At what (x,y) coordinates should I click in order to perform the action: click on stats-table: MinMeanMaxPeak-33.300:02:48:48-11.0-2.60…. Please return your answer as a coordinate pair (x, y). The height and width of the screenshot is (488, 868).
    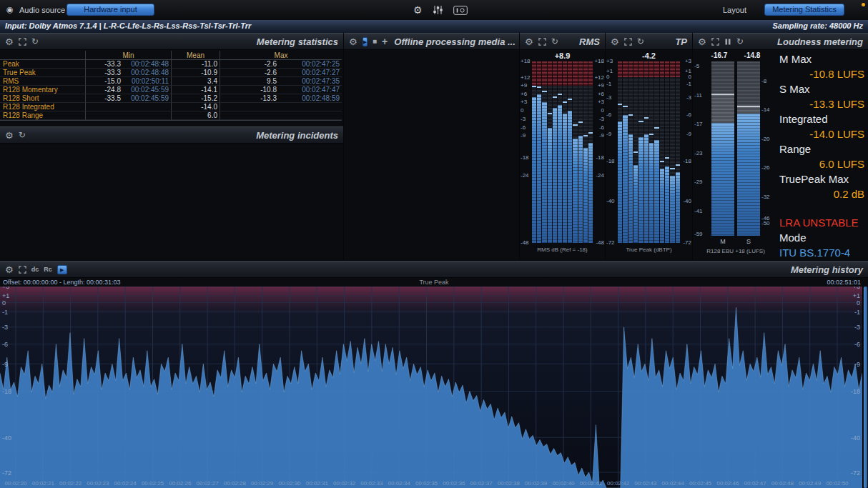
    Looking at the image, I should click on (171, 86).